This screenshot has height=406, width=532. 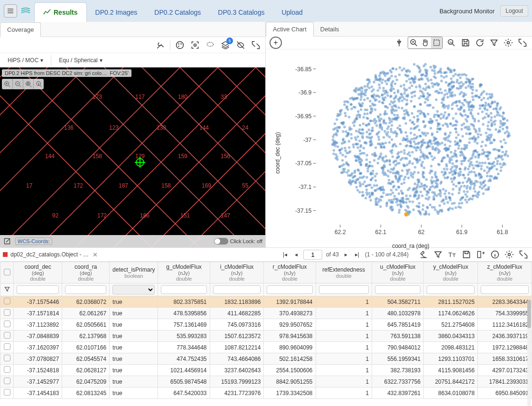 What do you see at coordinates (86, 273) in the screenshot?
I see `column-header: coord_ra(deg)double` at bounding box center [86, 273].